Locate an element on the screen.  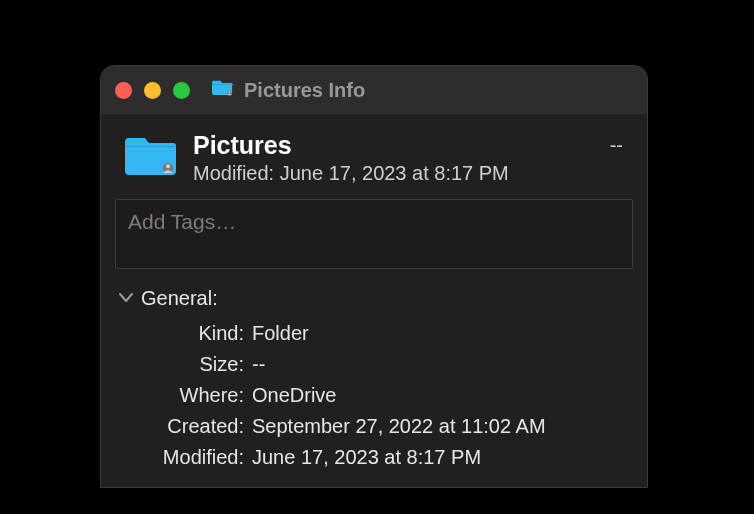
general-title: General: is located at coordinates (180, 298).